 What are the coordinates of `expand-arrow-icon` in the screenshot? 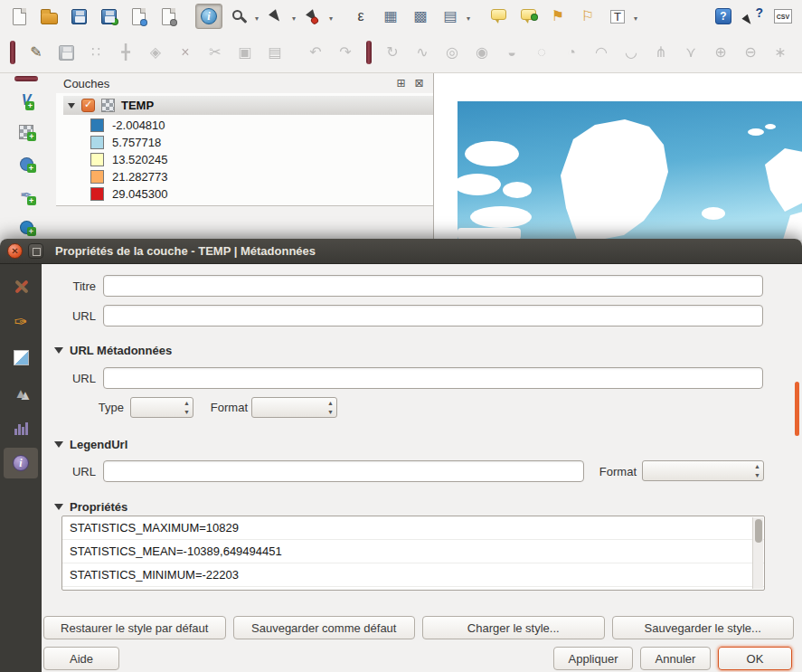 It's located at (71, 106).